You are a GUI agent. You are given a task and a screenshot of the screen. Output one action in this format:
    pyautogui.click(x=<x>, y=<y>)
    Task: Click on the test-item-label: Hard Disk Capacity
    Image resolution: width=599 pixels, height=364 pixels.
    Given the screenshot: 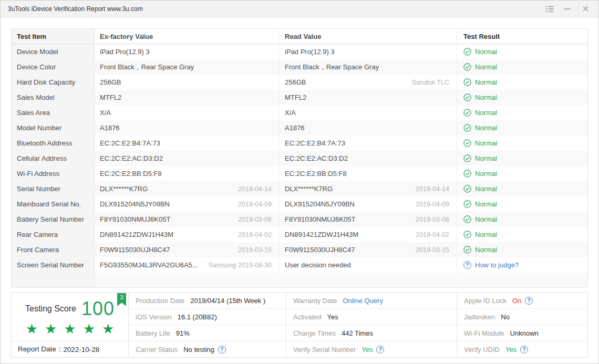 What is the action you would take?
    pyautogui.click(x=46, y=82)
    